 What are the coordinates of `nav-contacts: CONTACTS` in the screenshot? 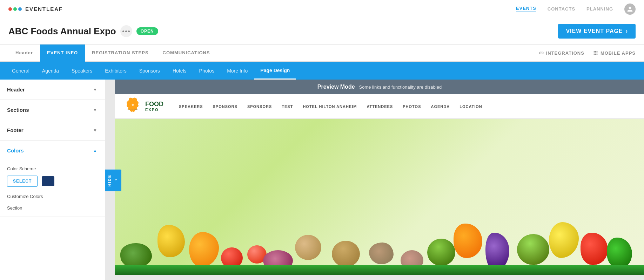 It's located at (561, 9).